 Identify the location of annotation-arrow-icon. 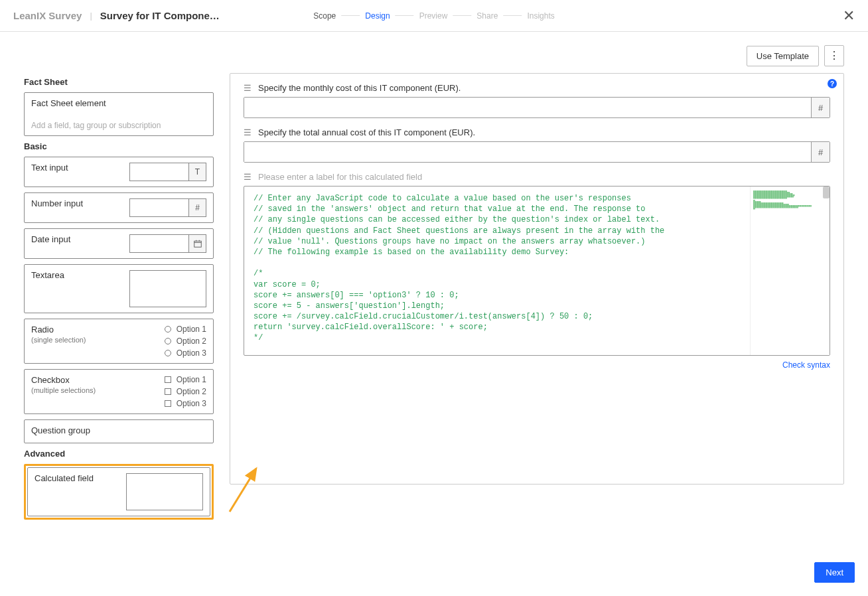
(246, 488).